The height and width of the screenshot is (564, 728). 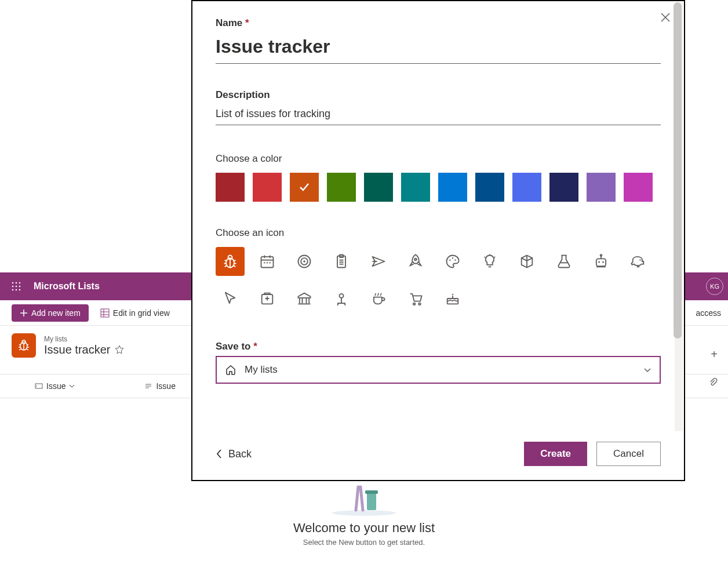 I want to click on coffee-icon, so click(x=378, y=299).